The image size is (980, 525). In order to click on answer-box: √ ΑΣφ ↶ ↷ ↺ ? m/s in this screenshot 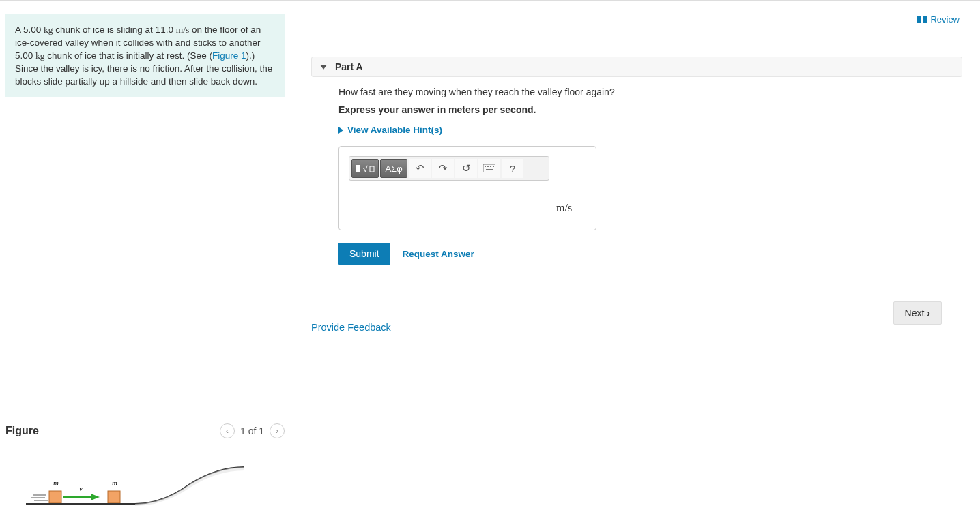, I will do `click(467, 188)`.